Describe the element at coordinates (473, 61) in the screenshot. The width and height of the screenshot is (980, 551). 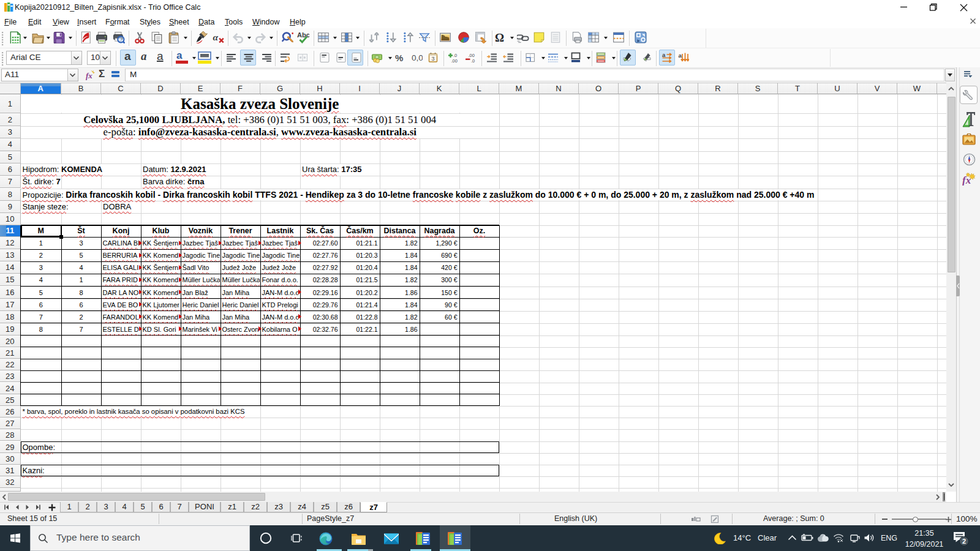
I see `svg-text: .0` at that location.